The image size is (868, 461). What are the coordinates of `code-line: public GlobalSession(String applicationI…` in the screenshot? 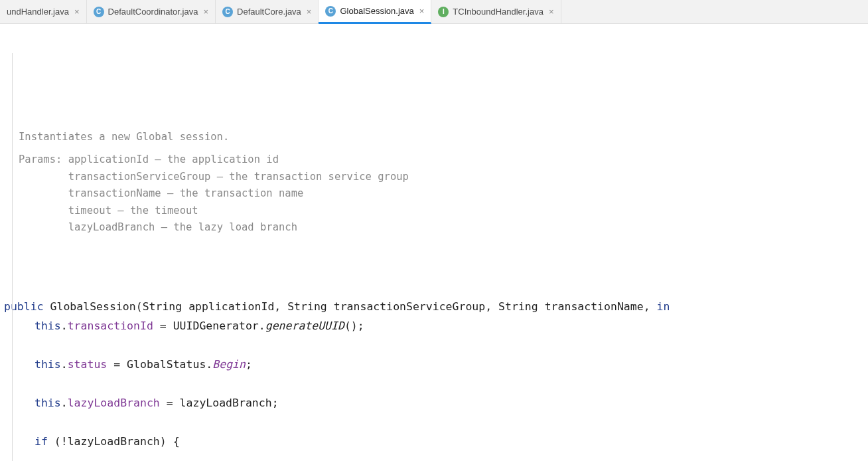 It's located at (337, 307).